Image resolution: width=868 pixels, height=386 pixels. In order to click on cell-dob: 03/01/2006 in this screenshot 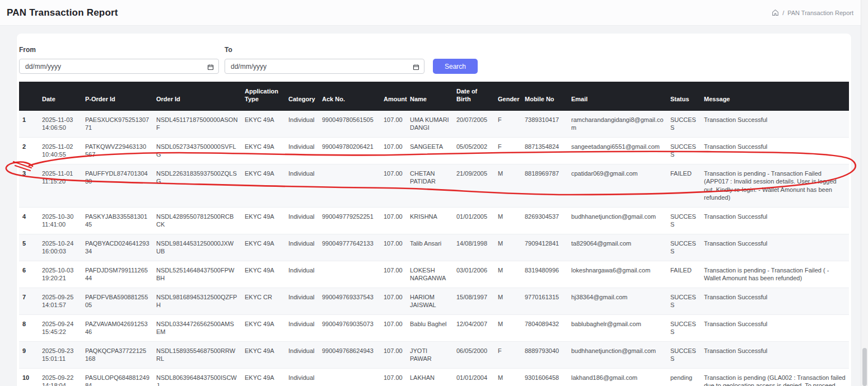, I will do `click(474, 274)`.